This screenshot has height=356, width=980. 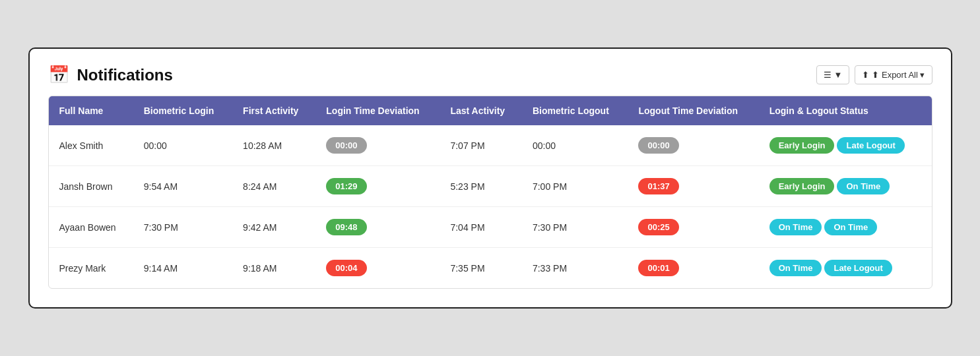 I want to click on table-row: Jansh Brown 9:54 AM 8:24 AM 01:29 5:23 P…, so click(x=490, y=187).